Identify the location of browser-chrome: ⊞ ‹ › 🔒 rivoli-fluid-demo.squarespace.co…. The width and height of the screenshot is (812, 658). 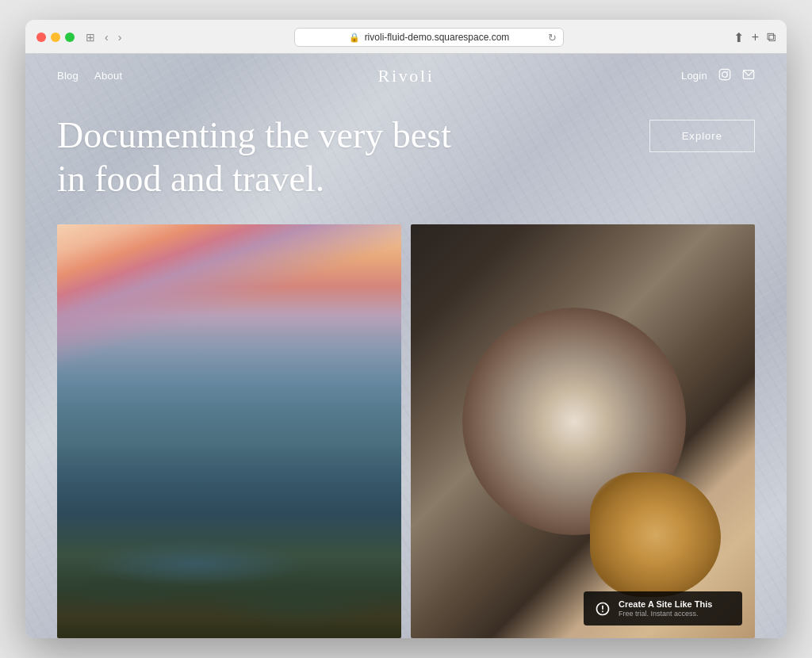
(406, 36).